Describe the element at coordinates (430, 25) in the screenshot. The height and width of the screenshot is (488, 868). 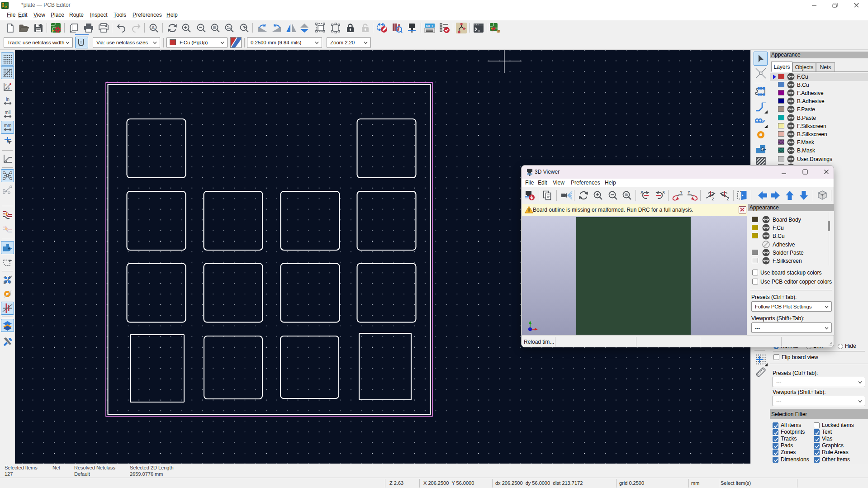
I see `svg-text: NET` at that location.